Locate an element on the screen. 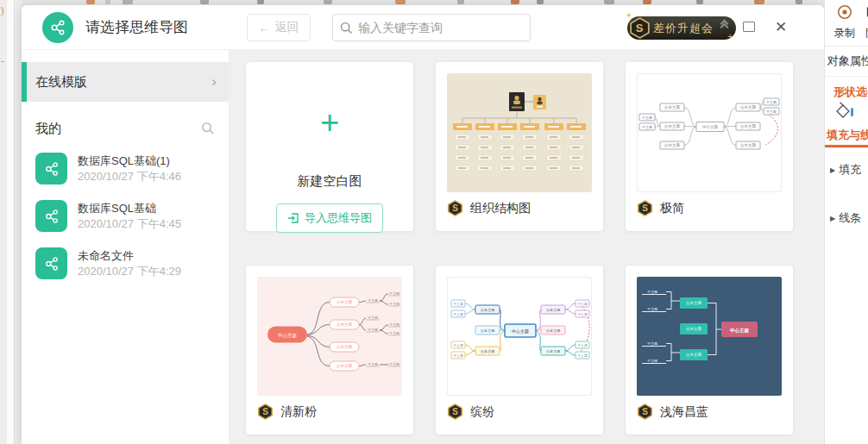 This screenshot has width=868, height=444. file-item: 数据库SQL基础(1) 2020/10/27 下午4:46 is located at coordinates (125, 169).